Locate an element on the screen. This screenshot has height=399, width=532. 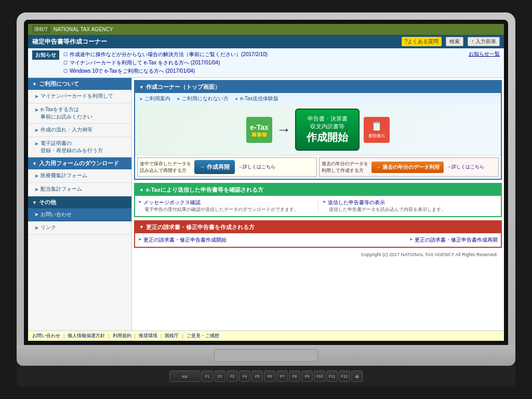
footer-link-env: 推奨環境 is located at coordinates (148, 336).